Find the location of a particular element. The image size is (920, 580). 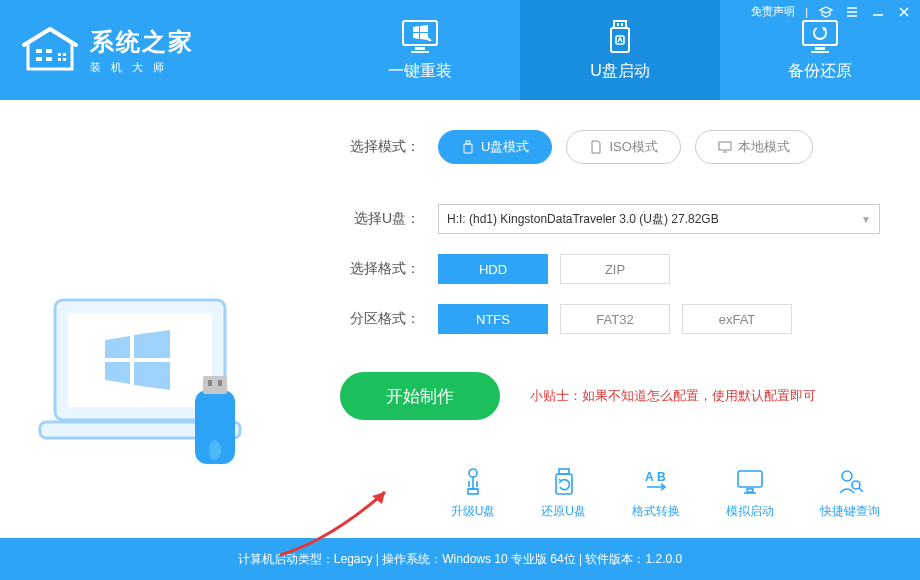

menu-icon is located at coordinates (852, 12).